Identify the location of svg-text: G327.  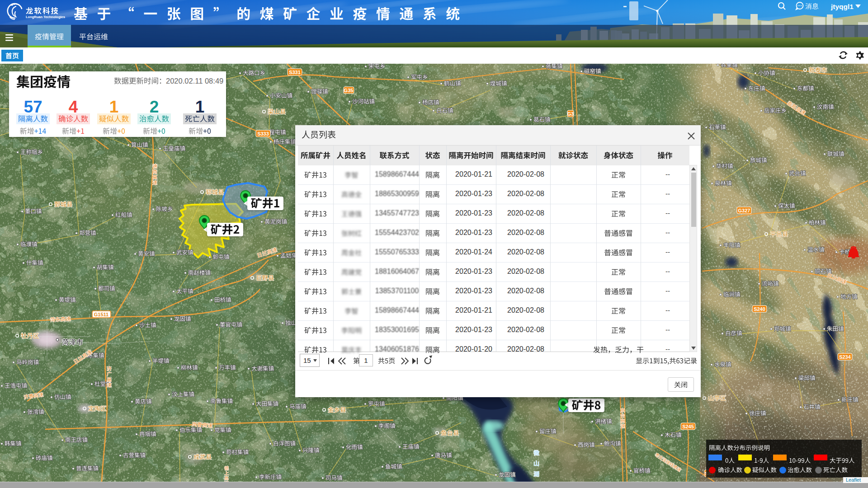
(744, 211).